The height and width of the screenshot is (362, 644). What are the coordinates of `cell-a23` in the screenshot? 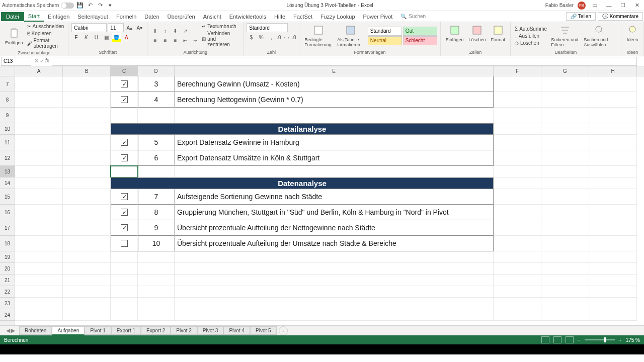 It's located at (39, 304).